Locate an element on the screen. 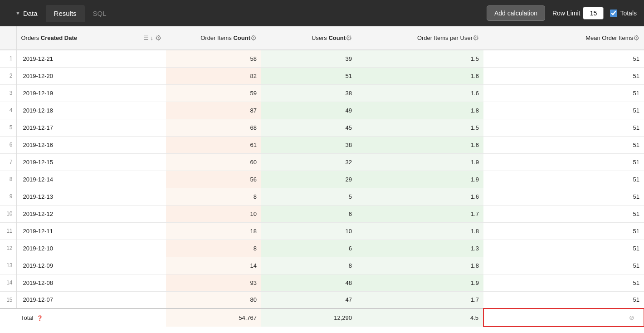 This screenshot has height=333, width=644. tab-data-label: Data is located at coordinates (30, 14).